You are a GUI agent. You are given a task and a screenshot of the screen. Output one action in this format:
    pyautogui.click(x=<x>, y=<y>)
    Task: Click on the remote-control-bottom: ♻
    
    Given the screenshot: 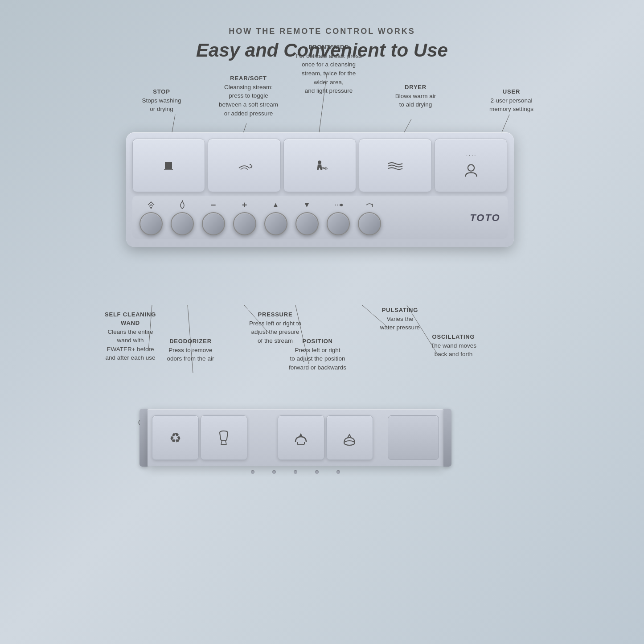 What is the action you would take?
    pyautogui.click(x=295, y=442)
    